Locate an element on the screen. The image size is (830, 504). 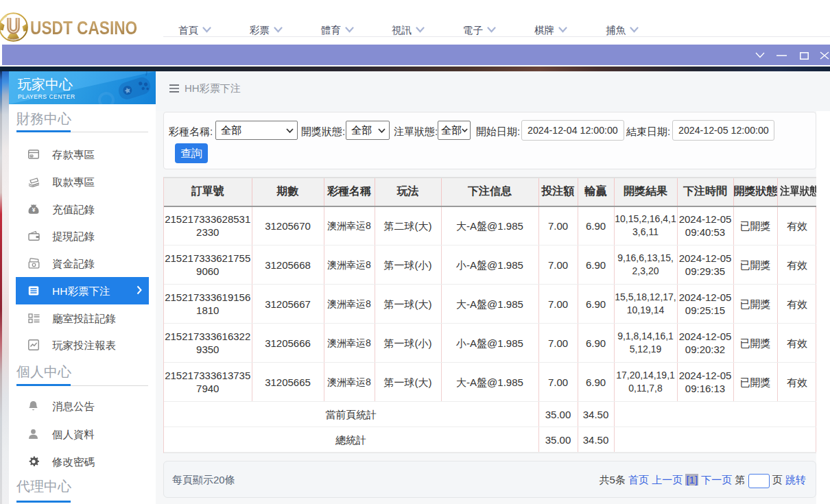
svg-text: casino is located at coordinates (14, 38).